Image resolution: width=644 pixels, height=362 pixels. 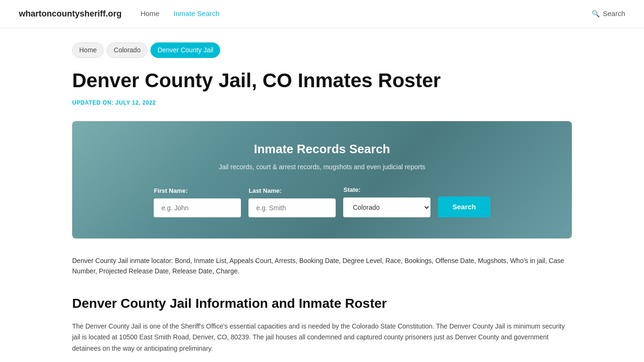 I want to click on navbar-search-label: Search, so click(x=614, y=14).